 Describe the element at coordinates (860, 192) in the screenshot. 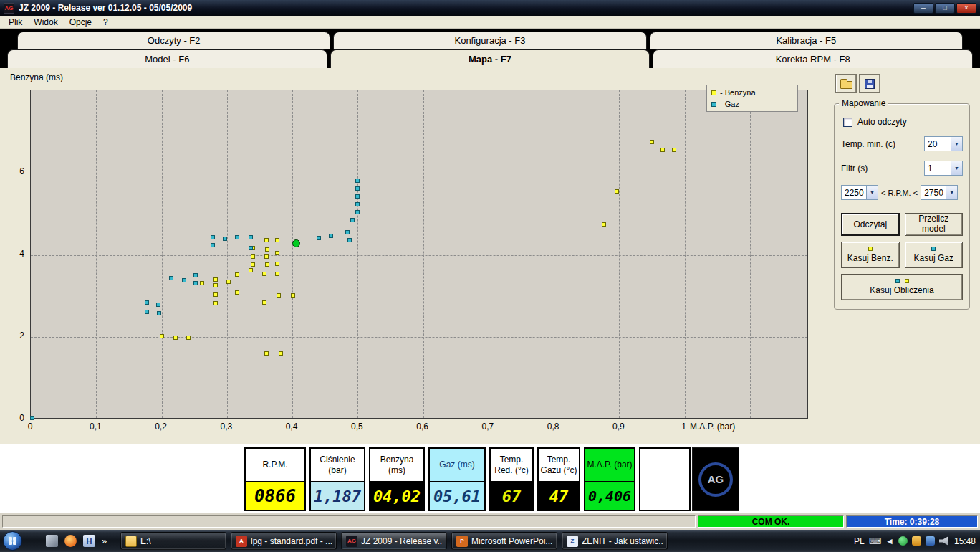

I see `rpm-low-select: 2250 ▼` at that location.